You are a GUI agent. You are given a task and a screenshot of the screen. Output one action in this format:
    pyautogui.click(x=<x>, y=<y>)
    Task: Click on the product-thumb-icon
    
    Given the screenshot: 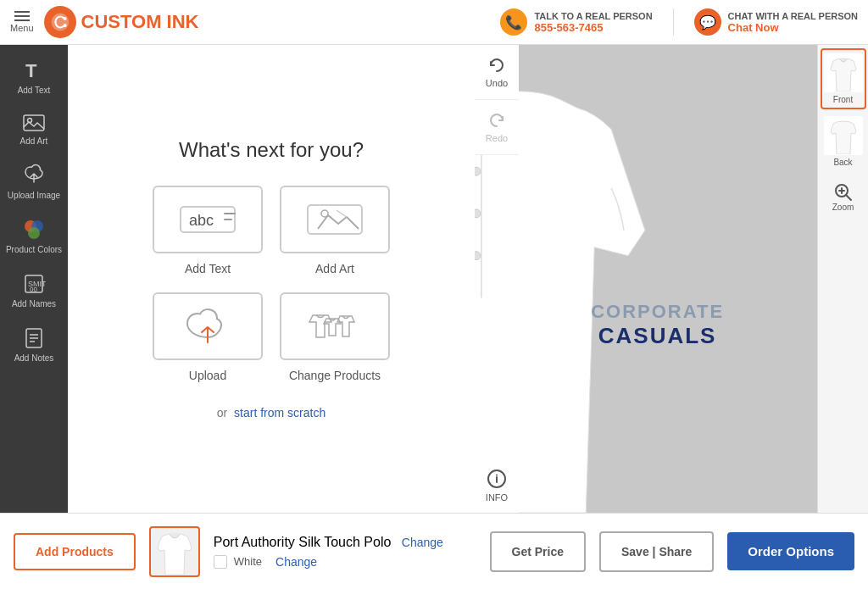 What is the action you would take?
    pyautogui.click(x=175, y=551)
    